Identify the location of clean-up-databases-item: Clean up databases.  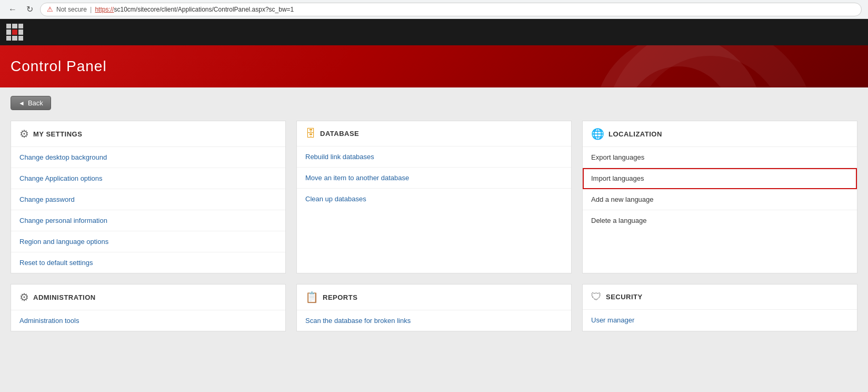
(434, 199).